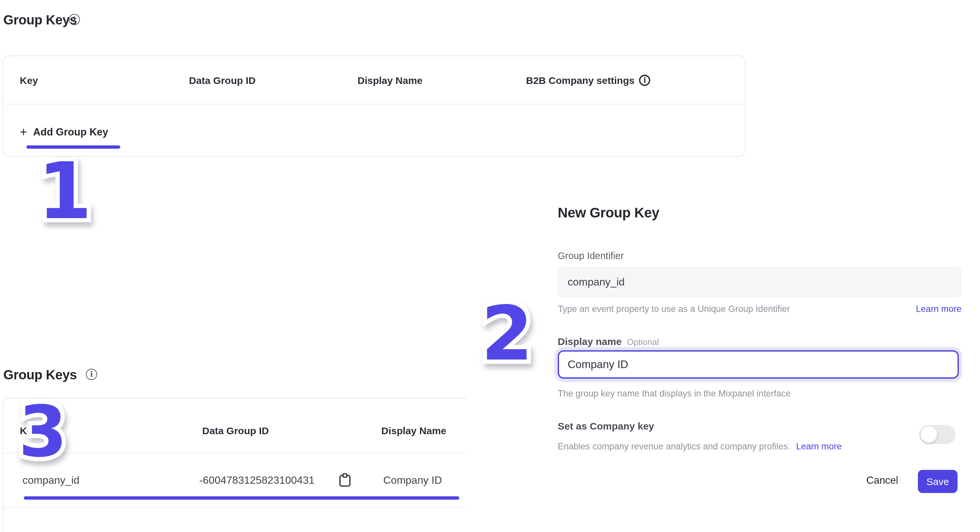 The height and width of the screenshot is (532, 980). Describe the element at coordinates (882, 480) in the screenshot. I see `cancel-button: Cancel` at that location.